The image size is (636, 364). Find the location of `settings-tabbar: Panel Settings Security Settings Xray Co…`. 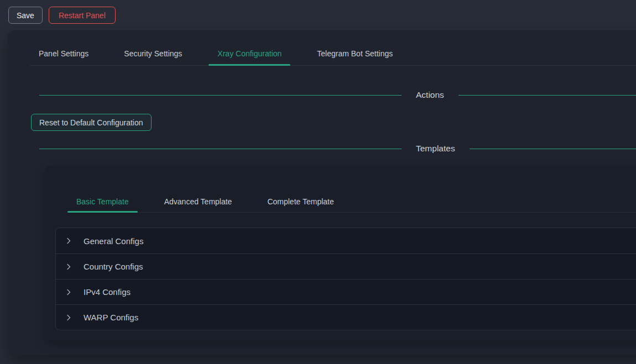

settings-tabbar: Panel Settings Security Settings Xray Co… is located at coordinates (333, 54).